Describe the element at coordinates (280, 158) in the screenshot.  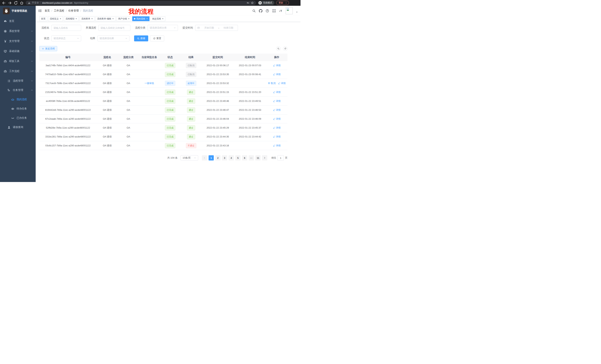
I see `goto-page-input` at that location.